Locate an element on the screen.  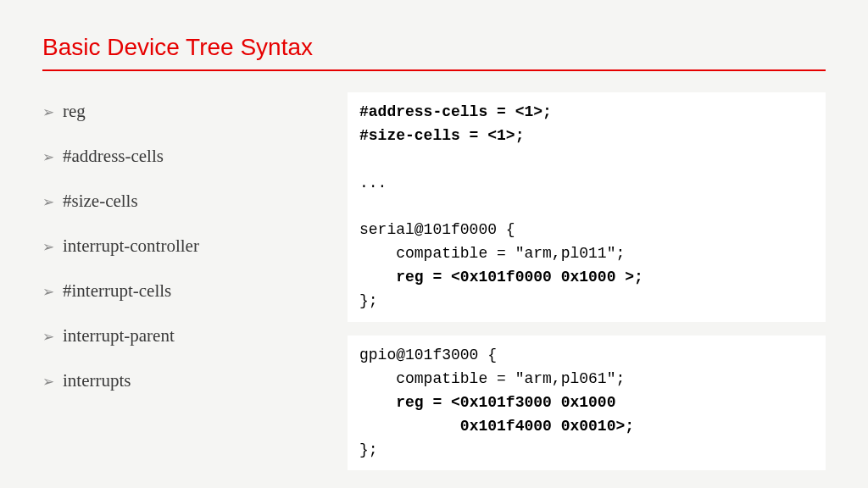
slide-title: Basic Device Tree Syntax is located at coordinates (434, 53).